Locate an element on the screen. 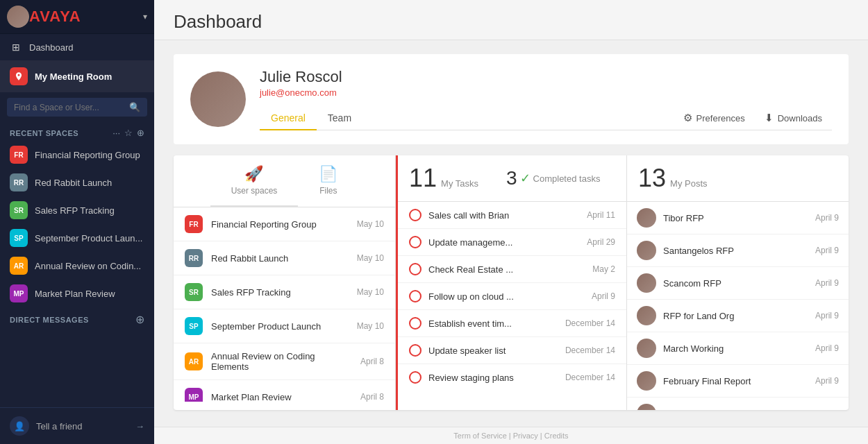 The height and width of the screenshot is (444, 868). post-name: March Working is located at coordinates (736, 348).